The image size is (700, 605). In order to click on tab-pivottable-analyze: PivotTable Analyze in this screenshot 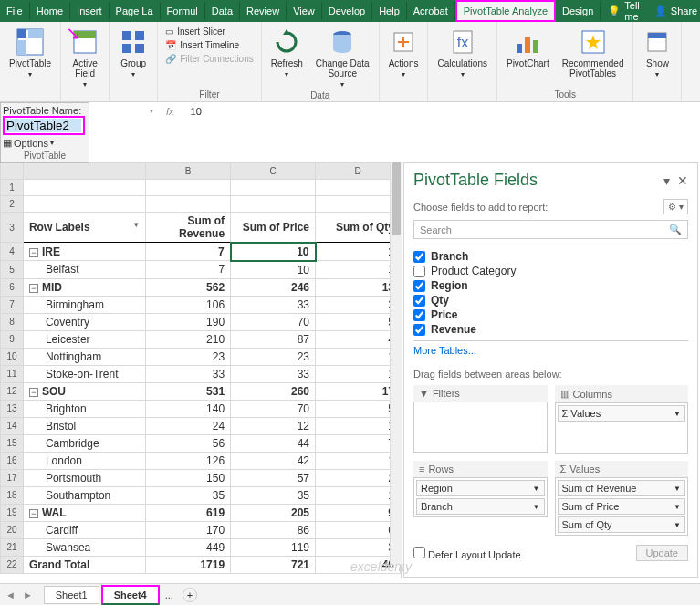, I will do `click(506, 11)`.